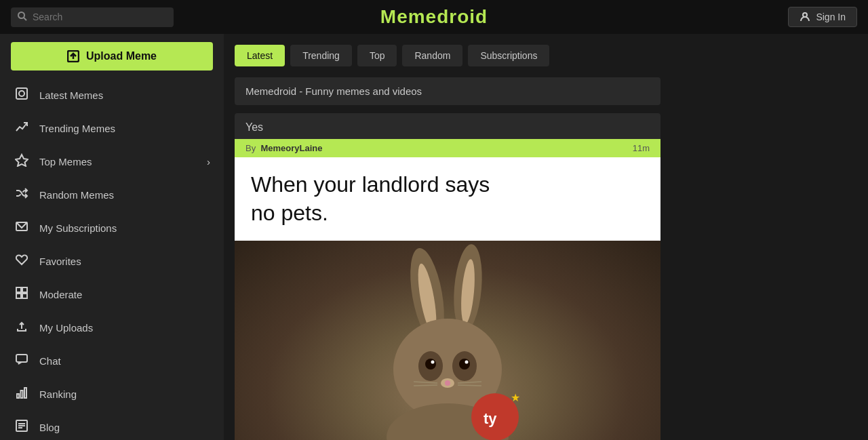 The width and height of the screenshot is (868, 440). Describe the element at coordinates (58, 395) in the screenshot. I see `sidebar-item-label: Ranking` at that location.